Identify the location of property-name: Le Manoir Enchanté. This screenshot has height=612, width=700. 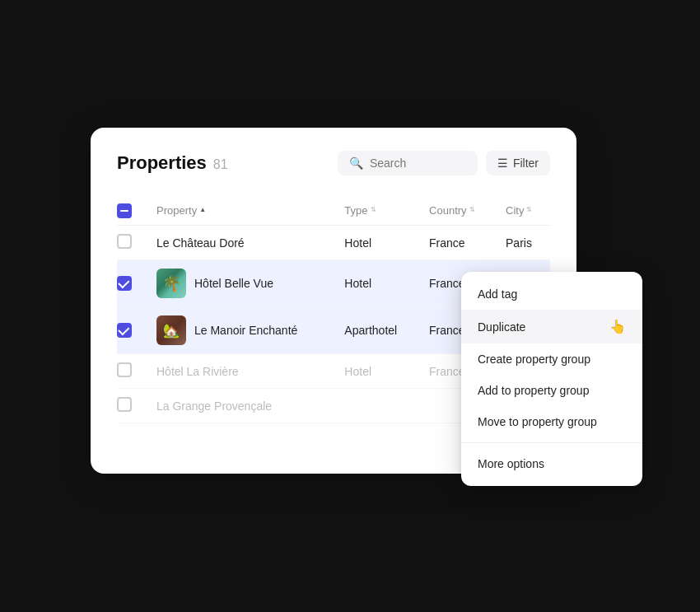
(245, 330).